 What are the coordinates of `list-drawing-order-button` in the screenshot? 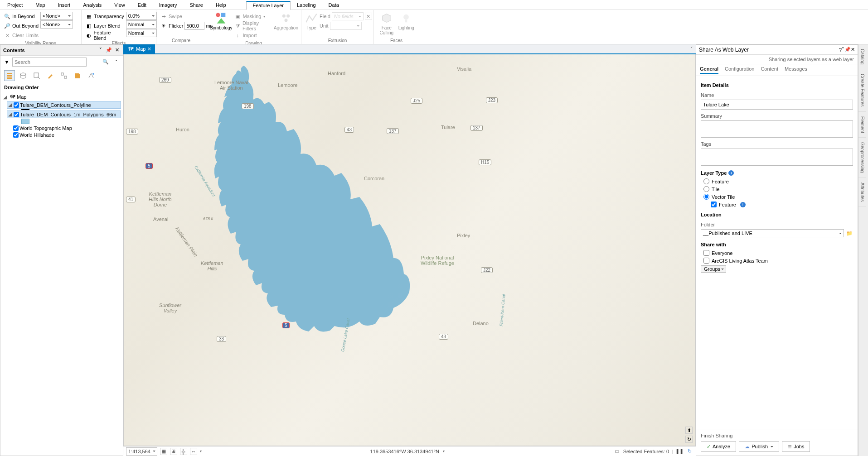 It's located at (10, 76).